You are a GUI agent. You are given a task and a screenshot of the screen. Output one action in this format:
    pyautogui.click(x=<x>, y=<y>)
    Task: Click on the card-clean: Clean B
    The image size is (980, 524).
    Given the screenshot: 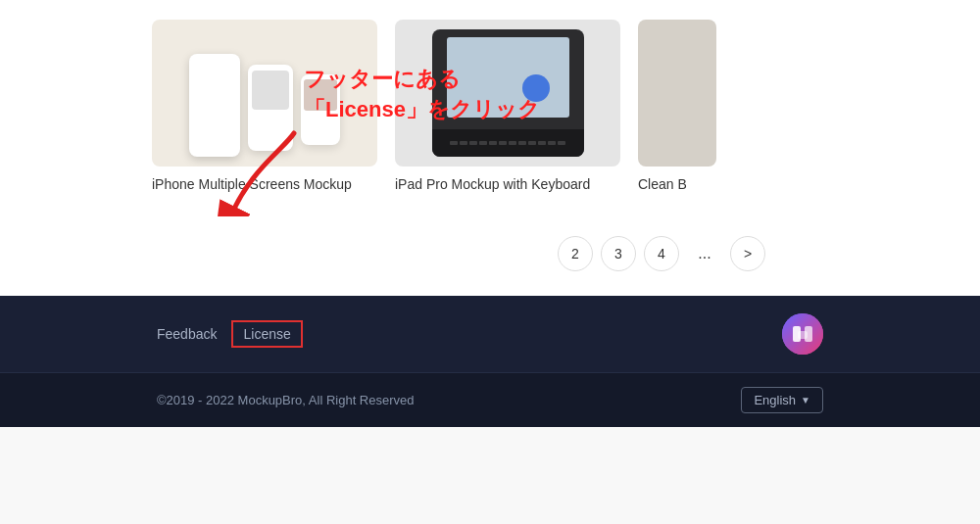 What is the action you would take?
    pyautogui.click(x=677, y=106)
    